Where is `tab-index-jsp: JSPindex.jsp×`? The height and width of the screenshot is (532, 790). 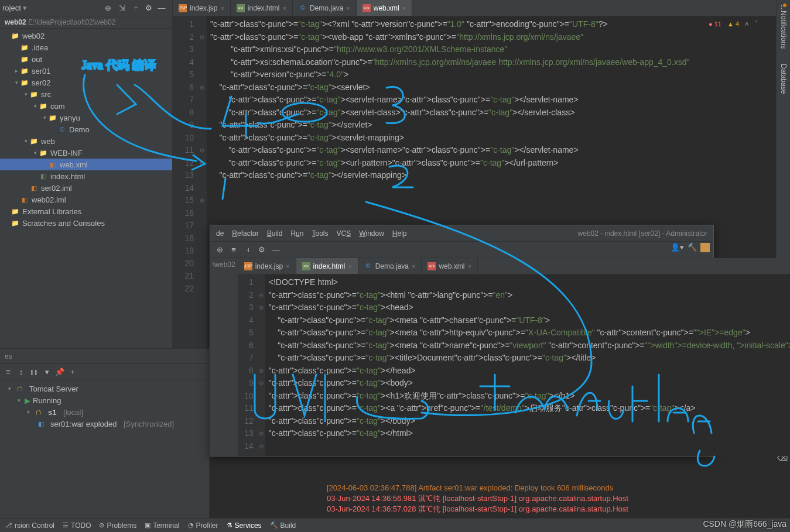 tab-index-jsp: JSPindex.jsp× is located at coordinates (201, 8).